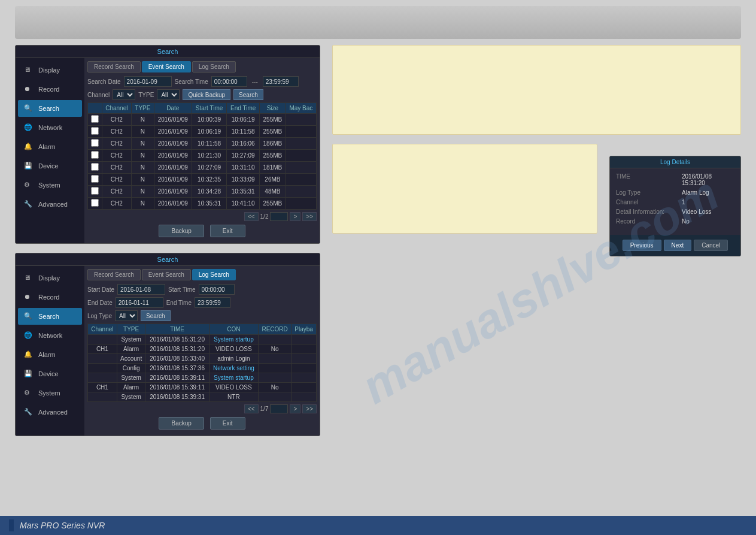 This screenshot has height=535, width=756. What do you see at coordinates (217, 289) in the screenshot?
I see `start-time-input` at bounding box center [217, 289].